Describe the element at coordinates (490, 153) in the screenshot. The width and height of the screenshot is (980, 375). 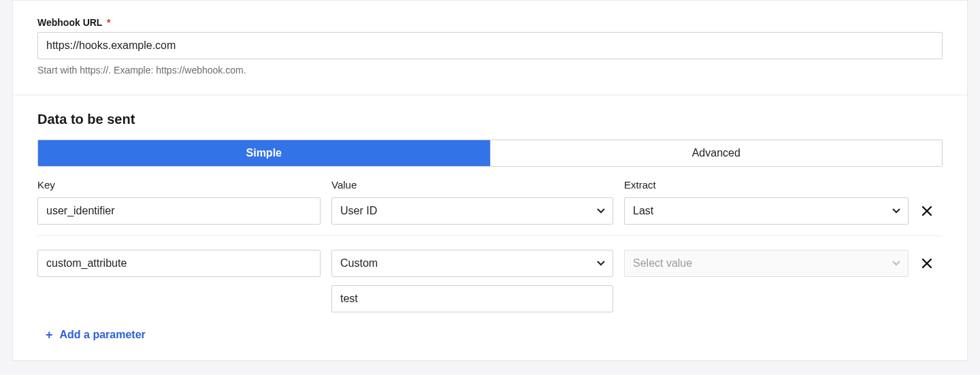
I see `mode-tabs: Simple Advanced` at that location.